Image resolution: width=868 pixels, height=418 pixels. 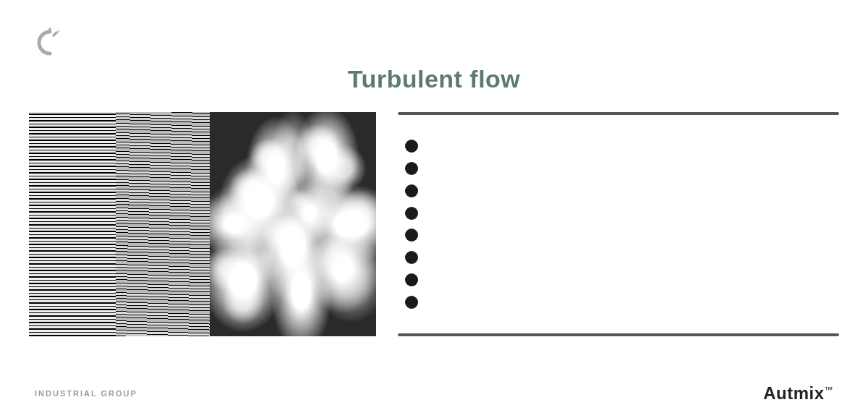 What do you see at coordinates (72, 224) in the screenshot?
I see `laminar-stripe-panel` at bounding box center [72, 224].